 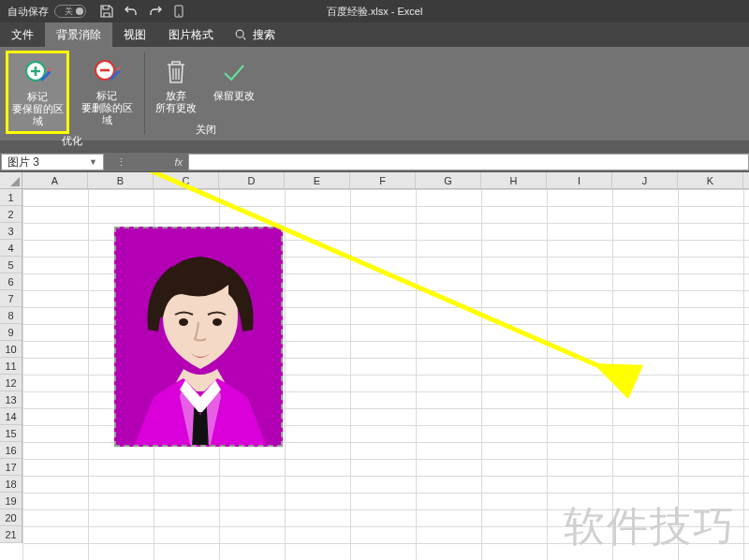 What do you see at coordinates (383, 180) in the screenshot?
I see `col-header-F: F` at bounding box center [383, 180].